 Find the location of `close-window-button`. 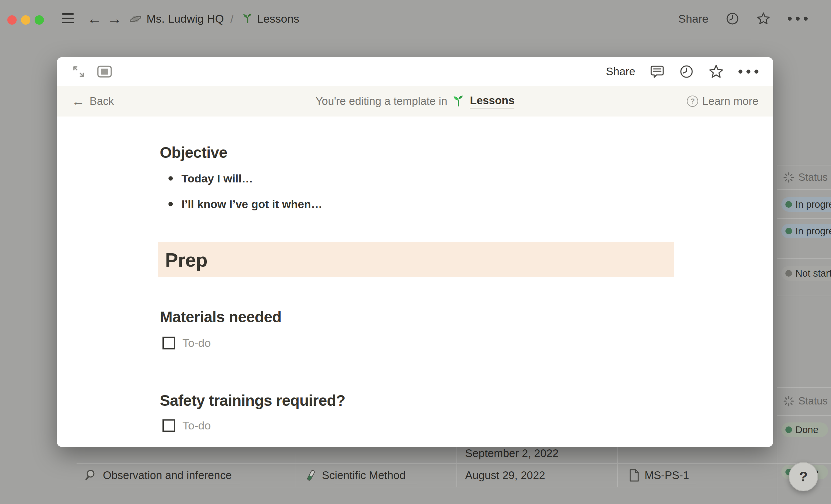

close-window-button is located at coordinates (12, 20).